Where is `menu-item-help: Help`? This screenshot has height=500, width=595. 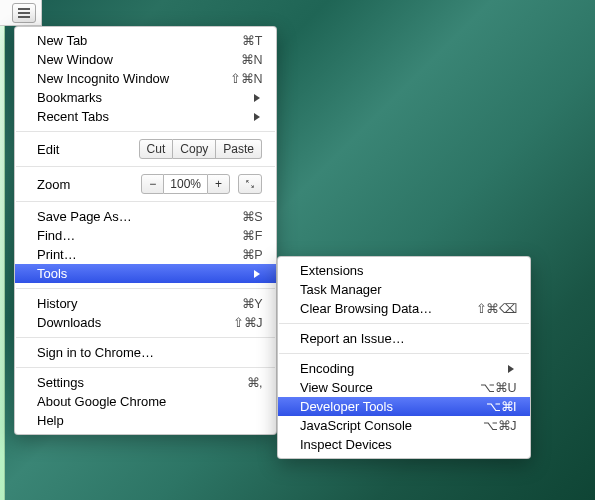
menu-item-help: Help is located at coordinates (146, 420).